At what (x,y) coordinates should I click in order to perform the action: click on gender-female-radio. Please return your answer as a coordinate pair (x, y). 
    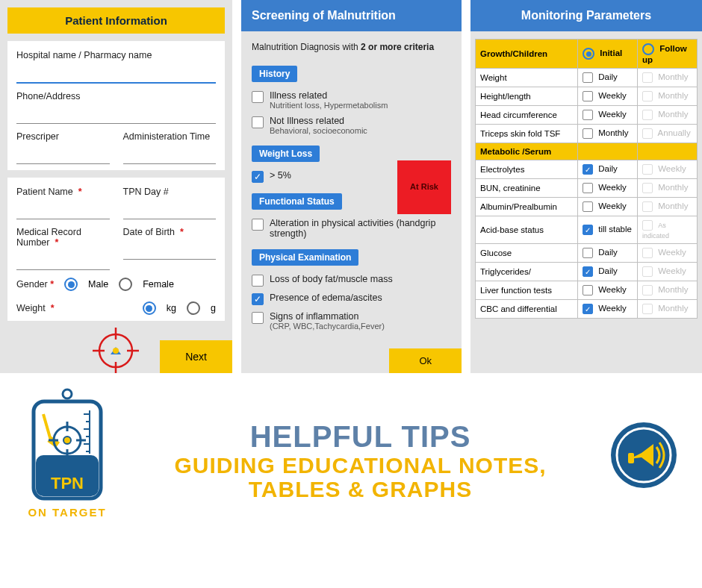
    Looking at the image, I should click on (125, 284).